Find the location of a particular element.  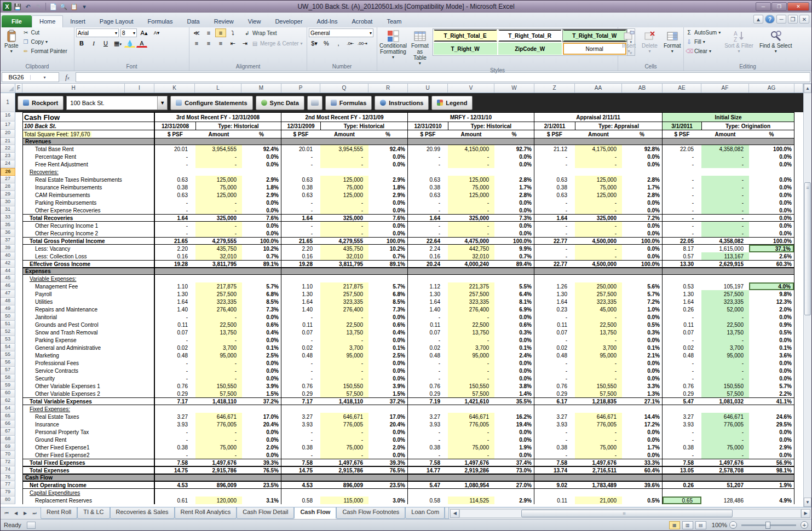

cell-amount: 75,000 is located at coordinates (219, 447).